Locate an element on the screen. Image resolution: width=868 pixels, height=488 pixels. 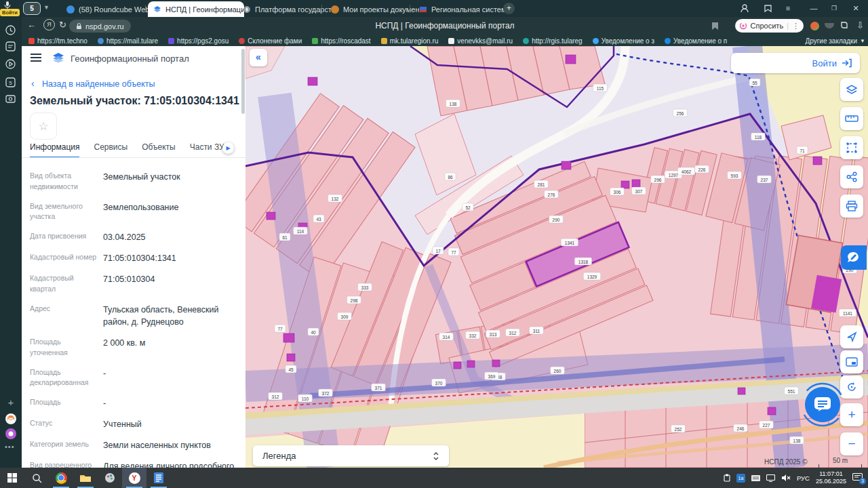
parcel-label: 281 is located at coordinates (541, 184).